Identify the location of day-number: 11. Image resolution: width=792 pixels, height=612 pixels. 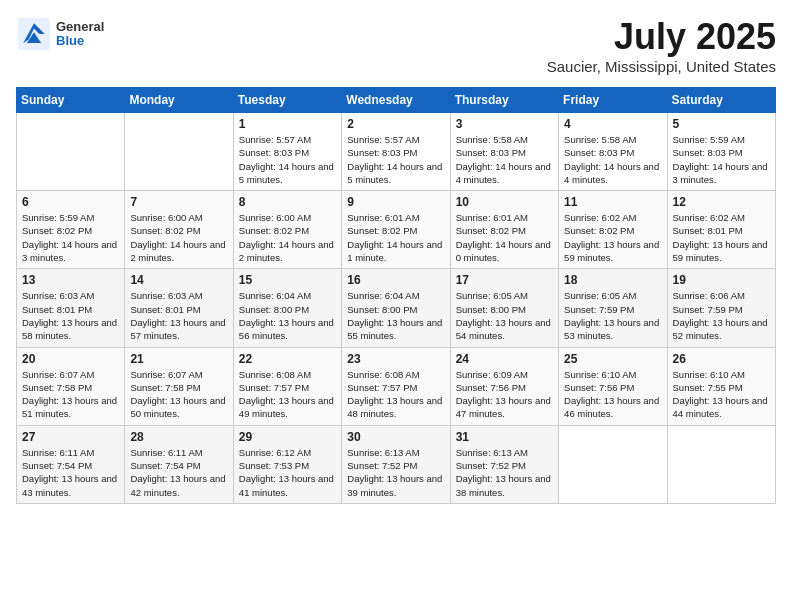
(612, 202).